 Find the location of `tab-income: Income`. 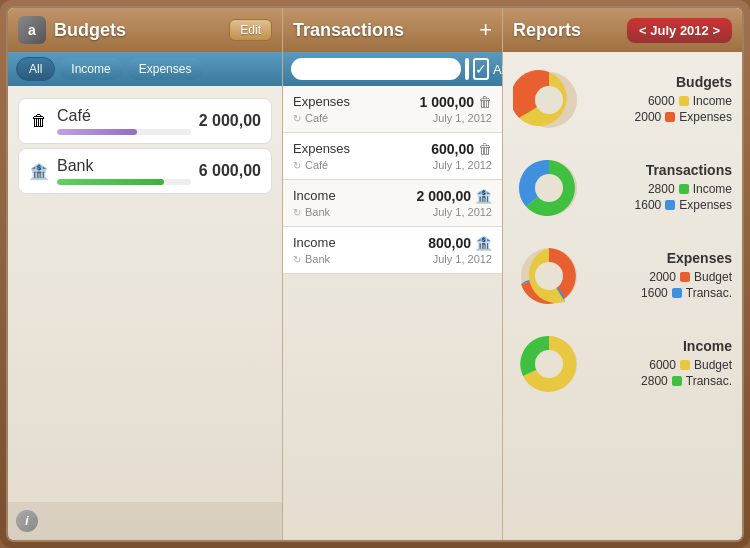

tab-income: Income is located at coordinates (90, 69).